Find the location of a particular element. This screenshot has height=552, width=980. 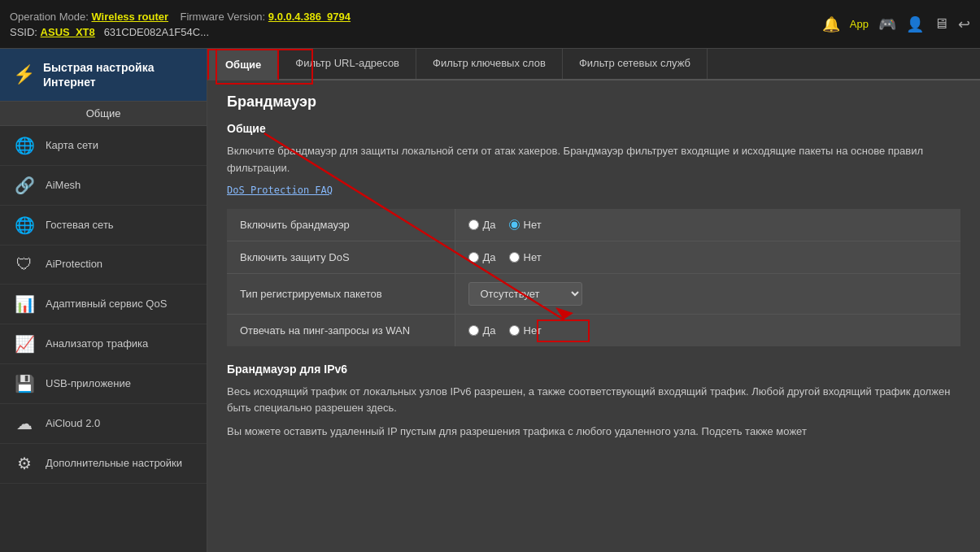

sidebar-item-label-aicloud: AiCloud 2.0 is located at coordinates (73, 424).